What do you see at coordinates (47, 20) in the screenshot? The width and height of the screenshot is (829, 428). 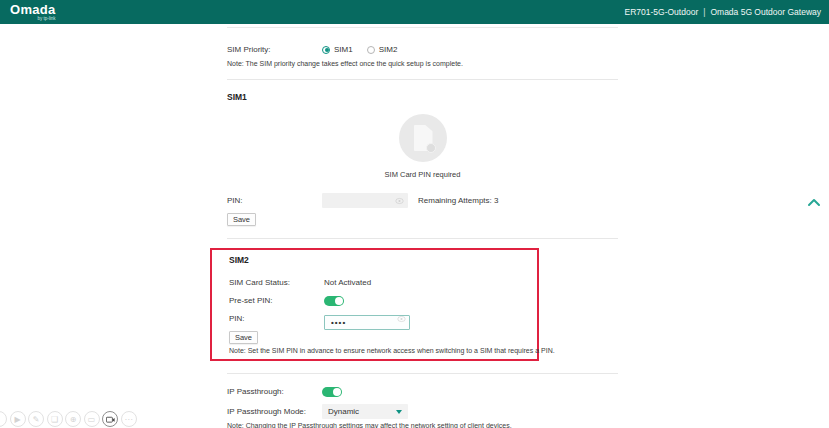 I see `omada-logo-subtext: by tp-link` at bounding box center [47, 20].